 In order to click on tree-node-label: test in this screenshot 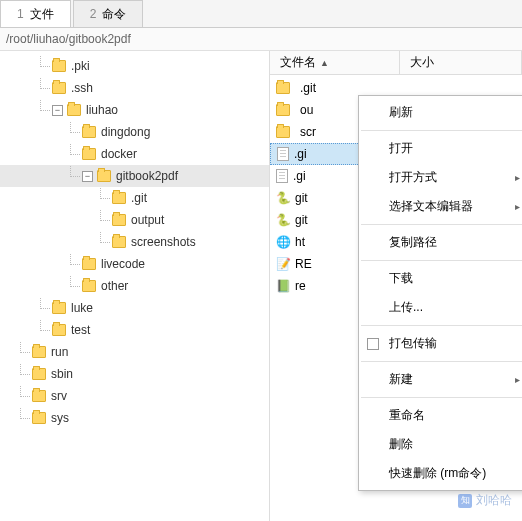, I will do `click(80, 330)`.